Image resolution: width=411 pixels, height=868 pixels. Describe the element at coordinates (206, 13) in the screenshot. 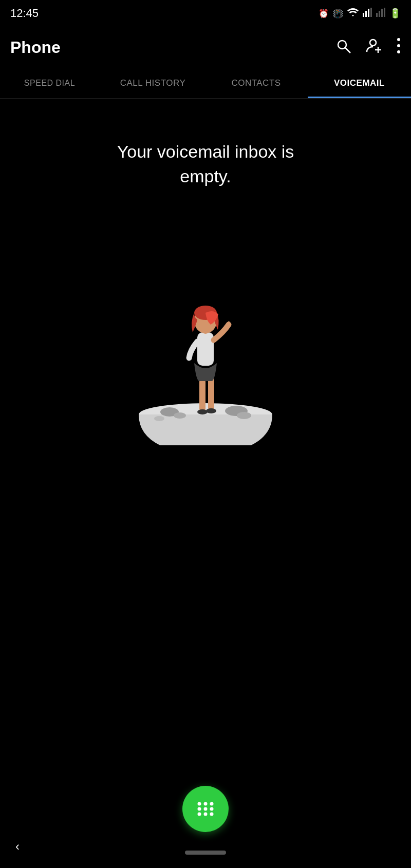

I see `status-bar: 12:45 ⏰ 📳` at that location.